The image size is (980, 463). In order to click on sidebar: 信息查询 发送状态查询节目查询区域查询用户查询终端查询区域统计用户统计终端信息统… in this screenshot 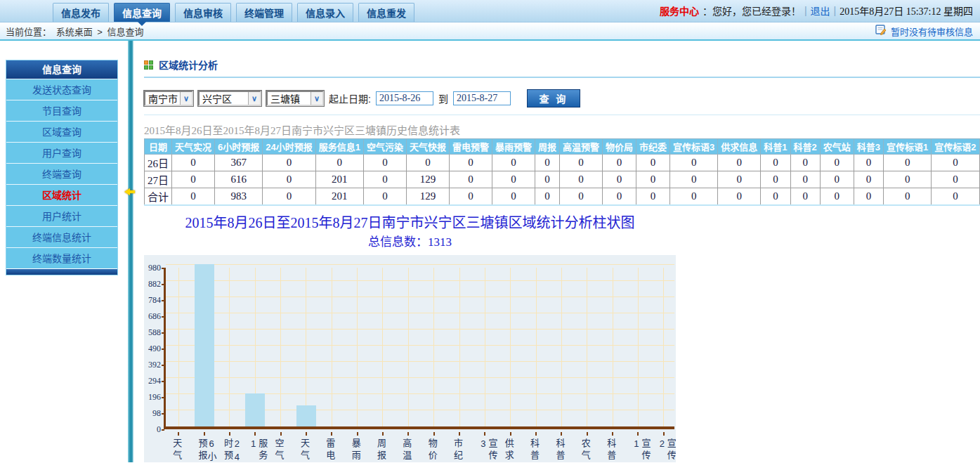, I will do `click(62, 167)`.